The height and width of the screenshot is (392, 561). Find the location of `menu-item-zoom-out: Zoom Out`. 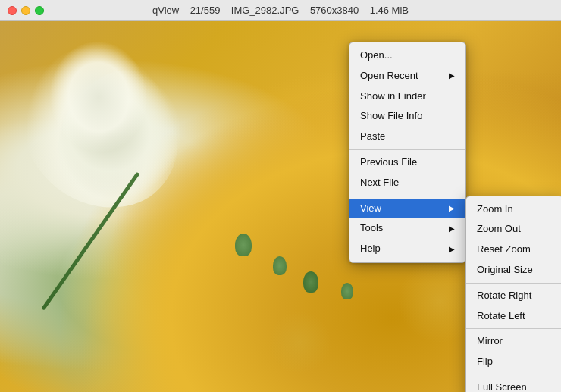

menu-item-zoom-out: Zoom Out is located at coordinates (514, 229).